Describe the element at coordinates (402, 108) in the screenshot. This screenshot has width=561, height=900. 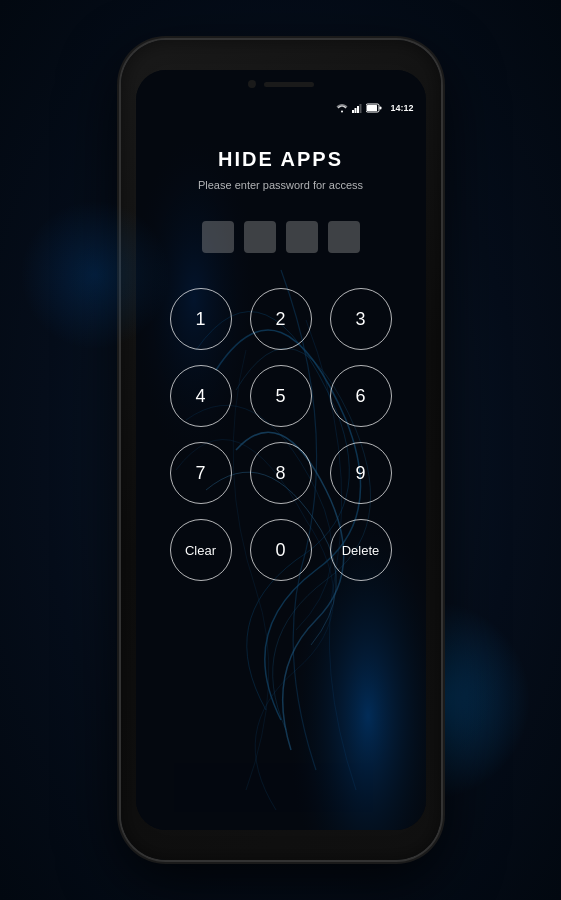
I see `status-time: 14:12` at that location.